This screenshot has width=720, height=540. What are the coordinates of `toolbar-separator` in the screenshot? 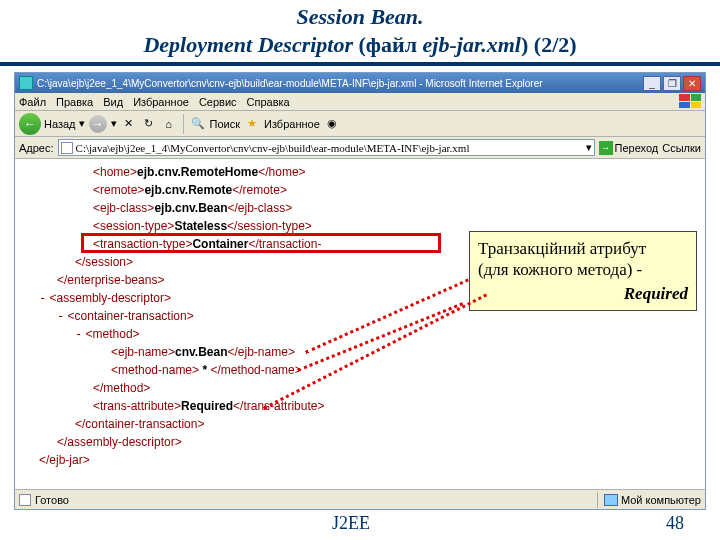 It's located at (184, 124).